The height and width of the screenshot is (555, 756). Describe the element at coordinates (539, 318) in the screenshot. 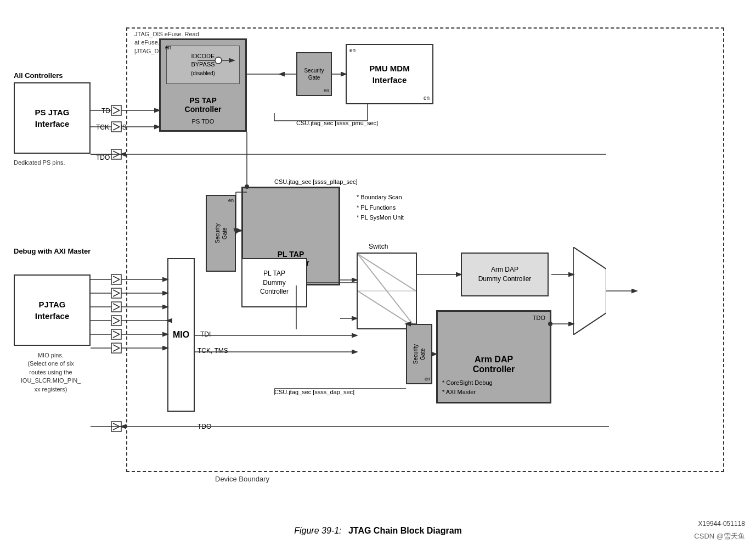

I see `arm-dap-tdo: TDO` at that location.